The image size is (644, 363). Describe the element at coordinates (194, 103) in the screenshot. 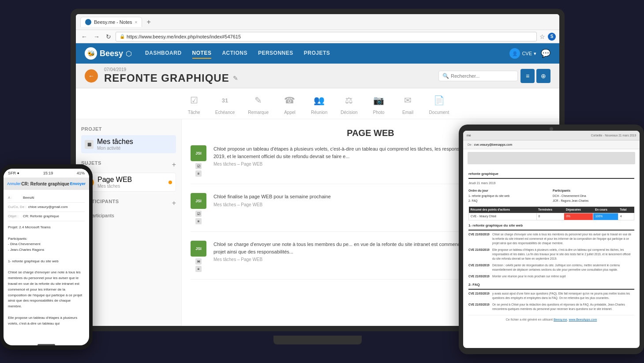

I see `tool-tache: ☑ Tâche` at that location.